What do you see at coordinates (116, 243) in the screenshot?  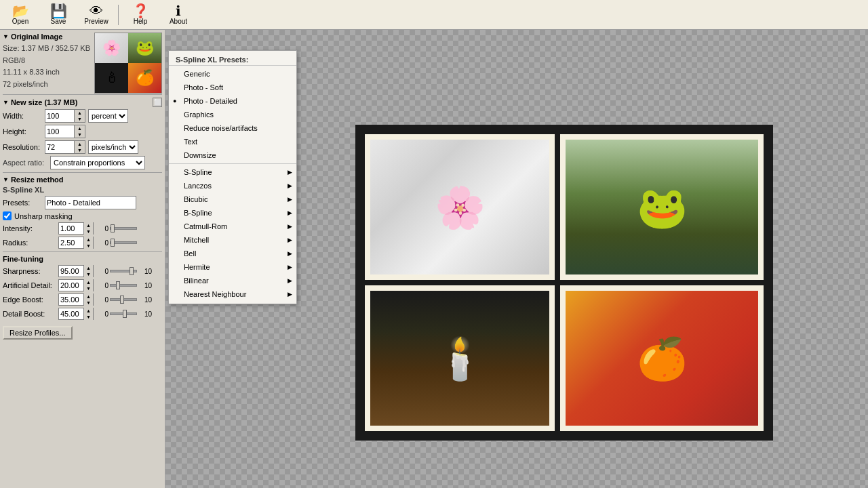 I see `radius-slider-container: 0` at bounding box center [116, 243].